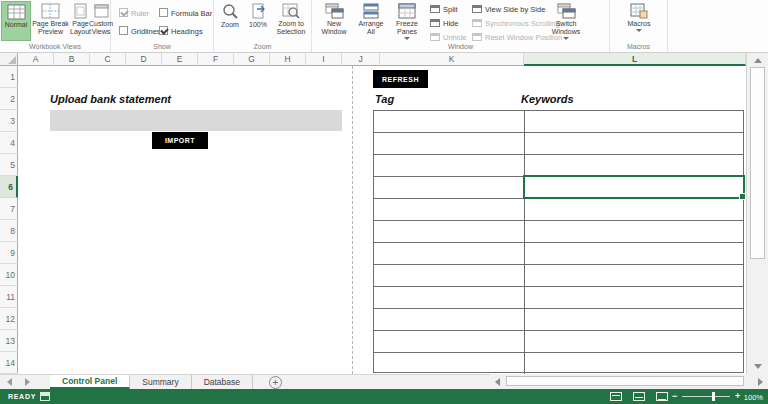  I want to click on column-header-L-selected: L, so click(635, 60).